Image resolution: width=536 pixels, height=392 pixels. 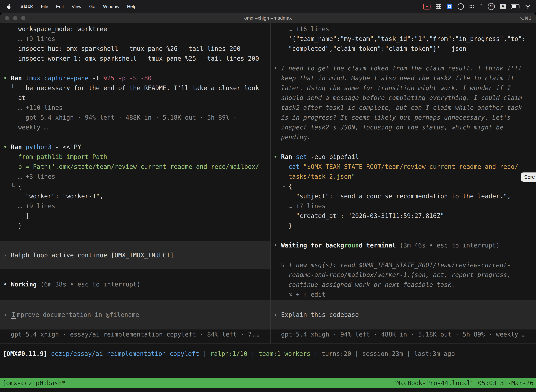 What do you see at coordinates (268, 18) in the screenshot?
I see `window-titlebar: omx --xhigh --madmax ⌥⌘1` at bounding box center [268, 18].